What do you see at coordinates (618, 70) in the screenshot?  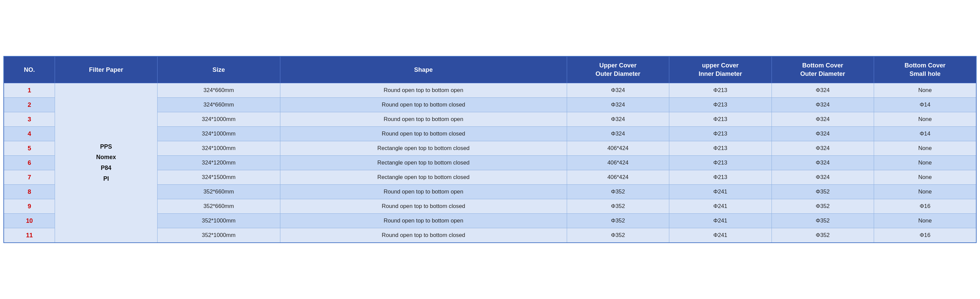 I see `header-upper-cover-outer-diameter: Upper CoverOuter Diameter` at bounding box center [618, 70].